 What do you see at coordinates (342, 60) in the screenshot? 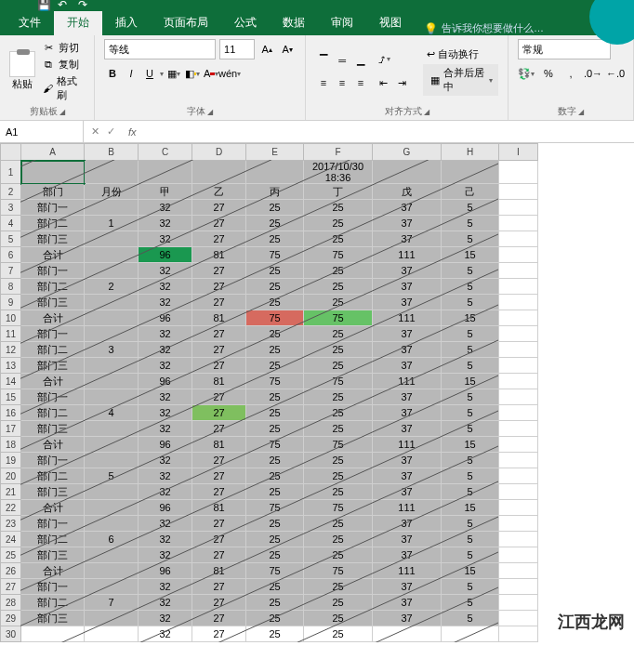
I see `align-middle-button: ═` at bounding box center [342, 60].